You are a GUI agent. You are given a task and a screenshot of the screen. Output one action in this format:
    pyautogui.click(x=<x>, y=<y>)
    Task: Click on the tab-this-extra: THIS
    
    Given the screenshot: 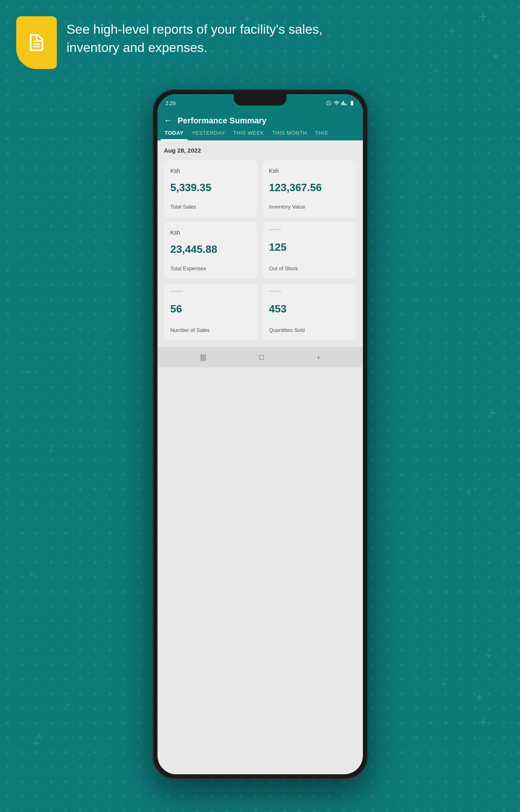 What is the action you would take?
    pyautogui.click(x=321, y=133)
    